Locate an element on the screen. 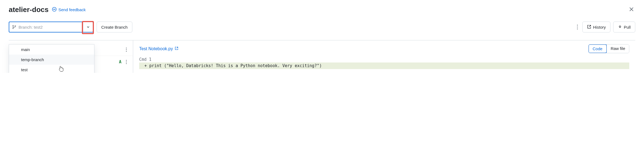  file-name-link: Test Notebook.py is located at coordinates (159, 49).